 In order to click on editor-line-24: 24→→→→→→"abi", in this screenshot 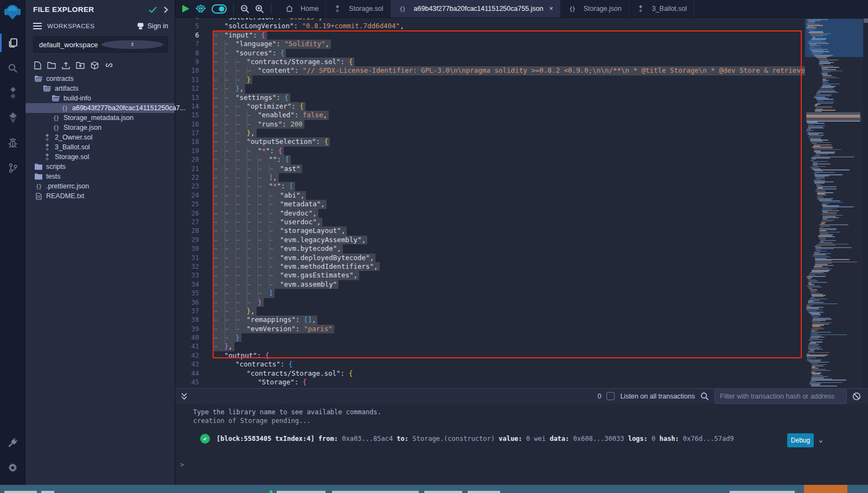, I will do `click(490, 195)`.